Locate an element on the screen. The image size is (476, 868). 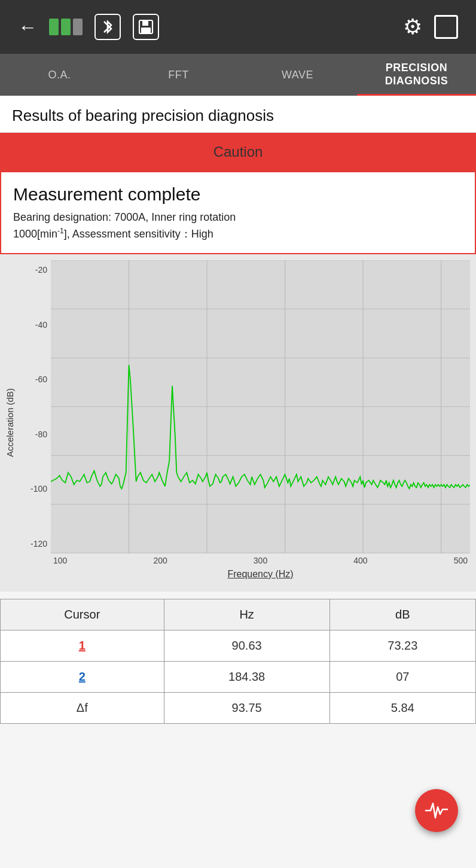
table-row: 2 184.38 07 is located at coordinates (238, 677).